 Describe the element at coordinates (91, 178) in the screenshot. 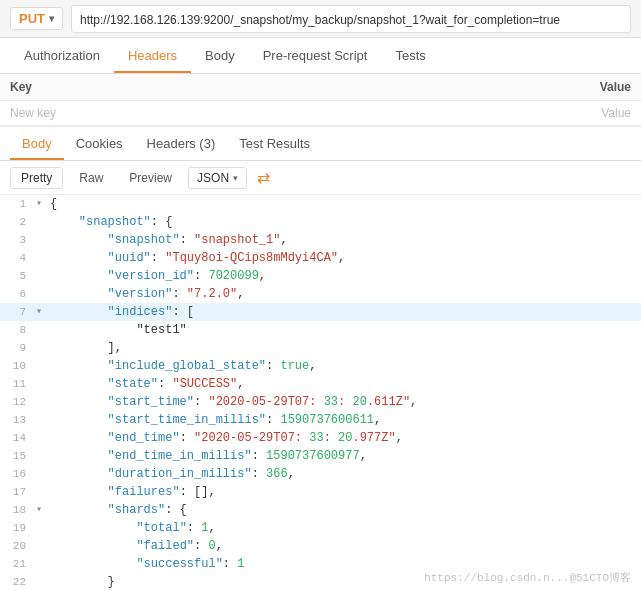

I see `raw-button: Raw` at that location.